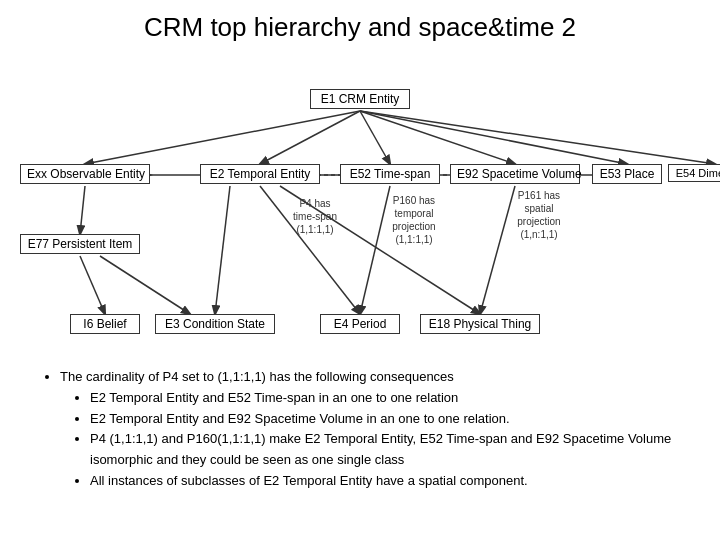 Image resolution: width=720 pixels, height=540 pixels. I want to click on annotation-p4: P4 has time-span (1,1:1,1), so click(315, 216).